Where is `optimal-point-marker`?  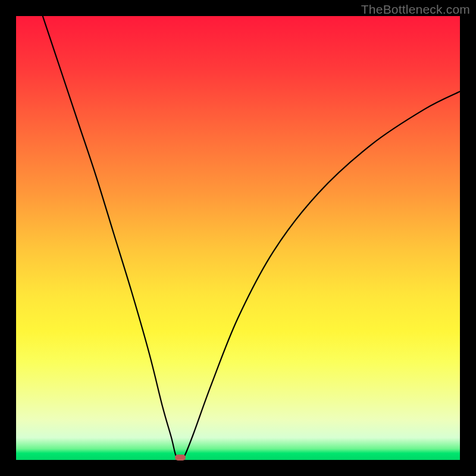 optimal-point-marker is located at coordinates (180, 458).